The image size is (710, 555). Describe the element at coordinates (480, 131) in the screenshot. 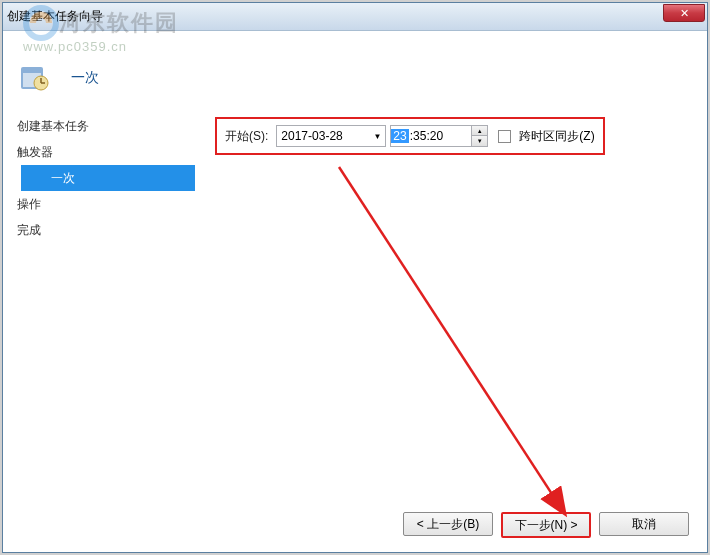

I see `spinner-up-button: ▲` at that location.